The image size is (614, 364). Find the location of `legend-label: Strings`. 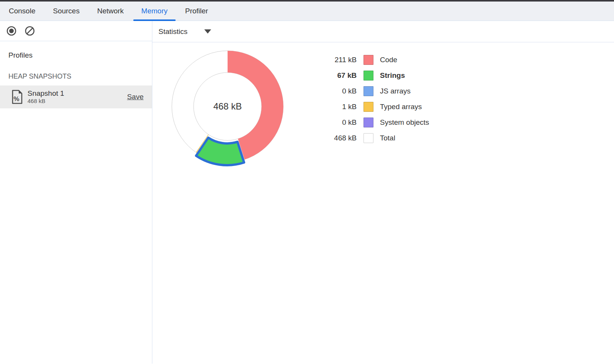

legend-label: Strings is located at coordinates (393, 76).